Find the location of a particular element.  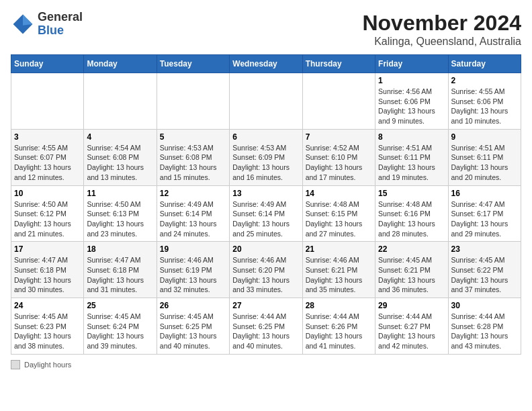

day-number: 6 is located at coordinates (266, 137).